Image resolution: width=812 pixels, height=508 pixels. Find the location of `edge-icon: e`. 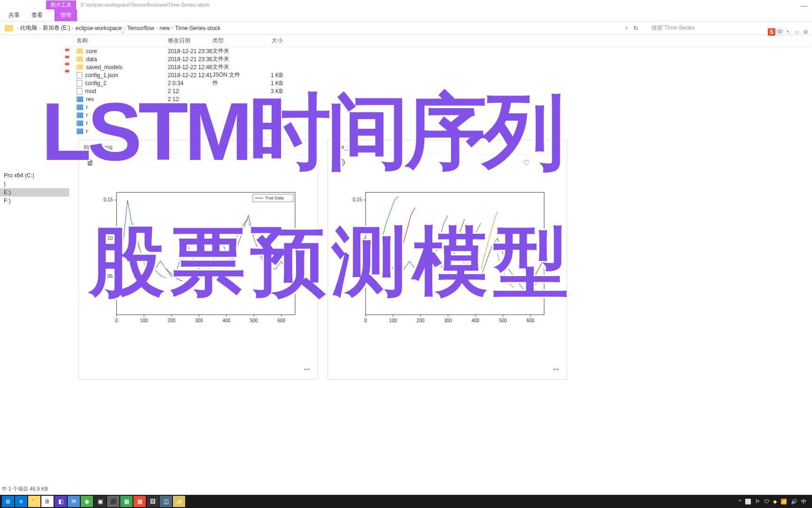

edge-icon: e is located at coordinates (21, 501).